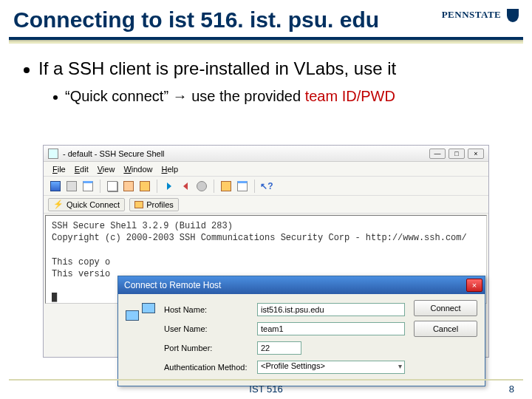 Image resolution: width=532 pixels, height=399 pixels. Describe the element at coordinates (81, 169) in the screenshot. I see `menu-edit: Edit` at that location.